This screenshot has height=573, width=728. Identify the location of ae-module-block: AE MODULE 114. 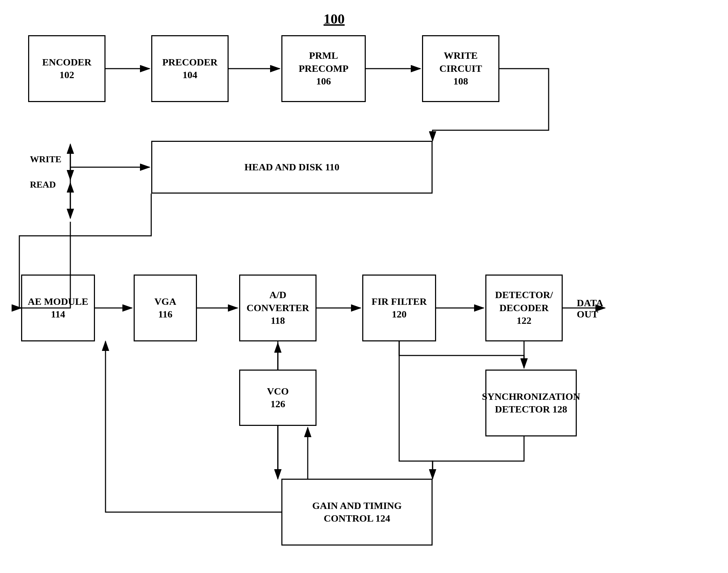
(58, 308).